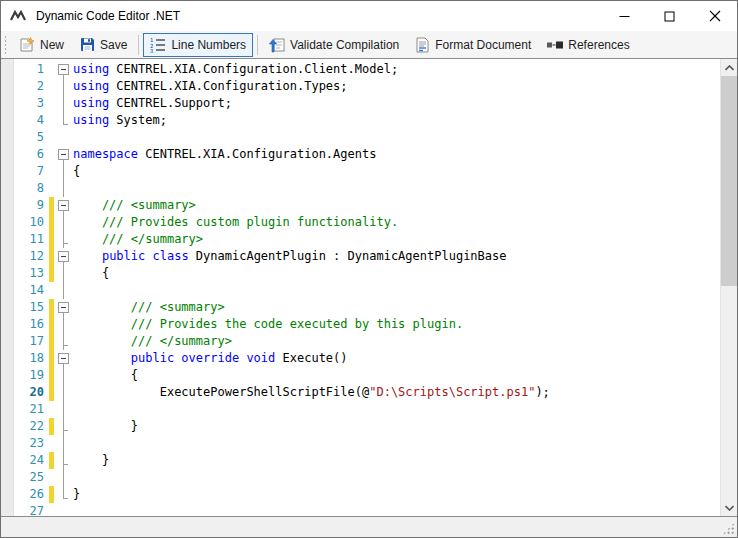 Image resolution: width=738 pixels, height=538 pixels. Describe the element at coordinates (366, 510) in the screenshot. I see `code-line: 27` at that location.